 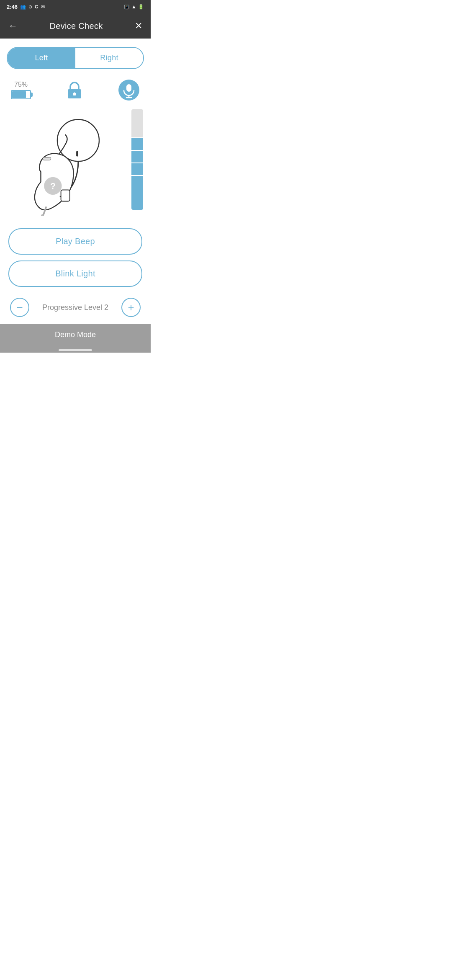 What do you see at coordinates (75, 58) in the screenshot?
I see `tab-switcher: Left Right` at bounding box center [75, 58].